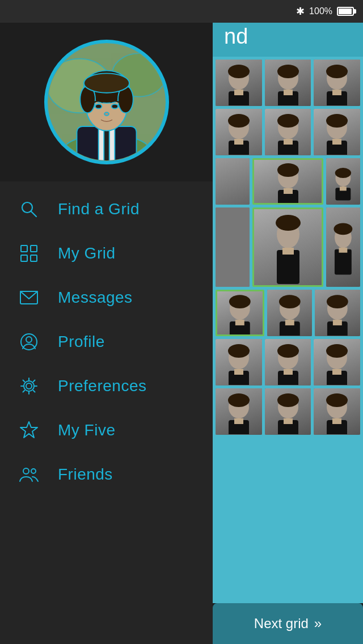 The height and width of the screenshot is (644, 363). What do you see at coordinates (345, 11) in the screenshot?
I see `battery-icon` at bounding box center [345, 11].